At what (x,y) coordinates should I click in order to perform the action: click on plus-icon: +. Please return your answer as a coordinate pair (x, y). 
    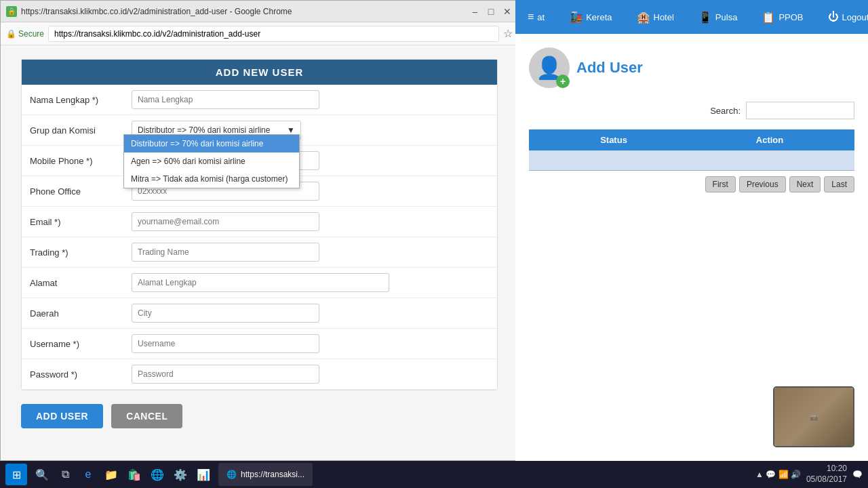
    Looking at the image, I should click on (563, 81).